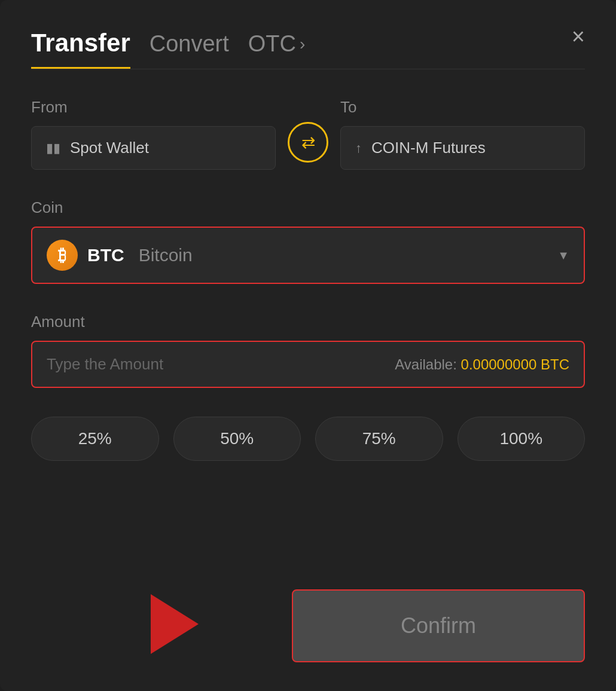 The width and height of the screenshot is (616, 691). What do you see at coordinates (359, 148) in the screenshot?
I see `futures-icon: ↑` at bounding box center [359, 148].